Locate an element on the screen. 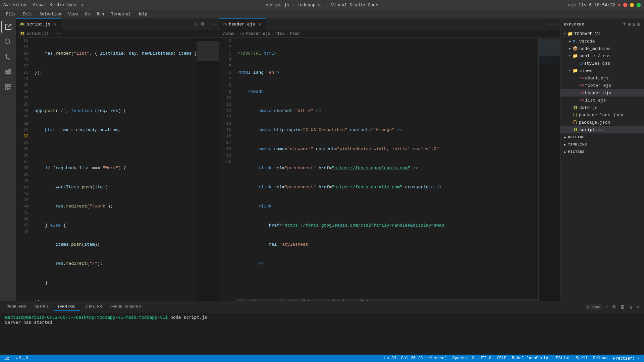  css-file-icon: ⬡ is located at coordinates (581, 64).